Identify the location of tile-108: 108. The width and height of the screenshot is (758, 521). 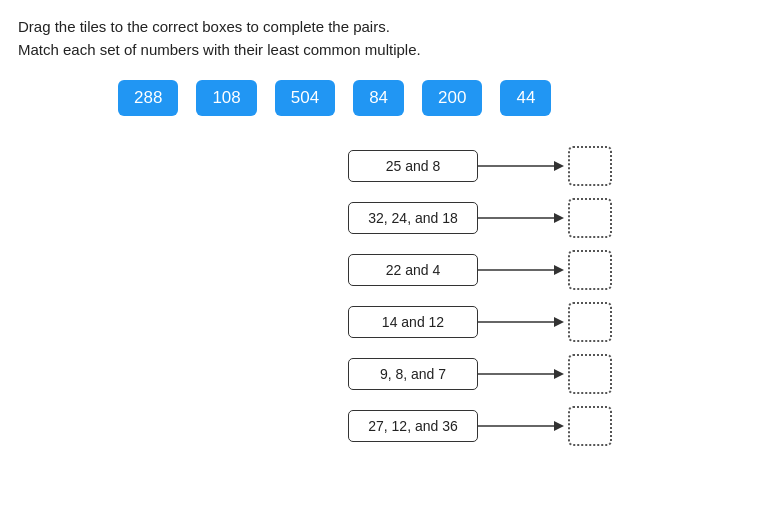
(226, 98).